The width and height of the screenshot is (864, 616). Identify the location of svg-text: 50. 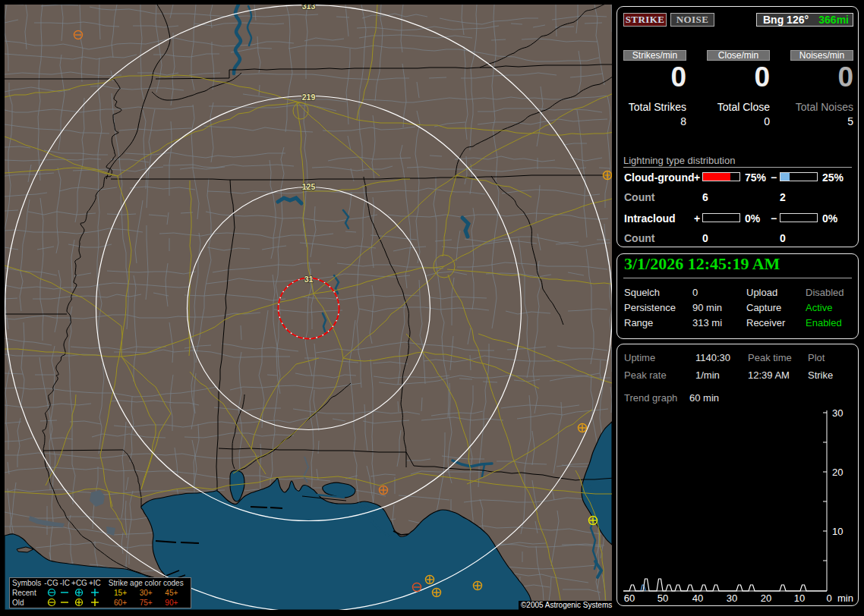
(663, 598).